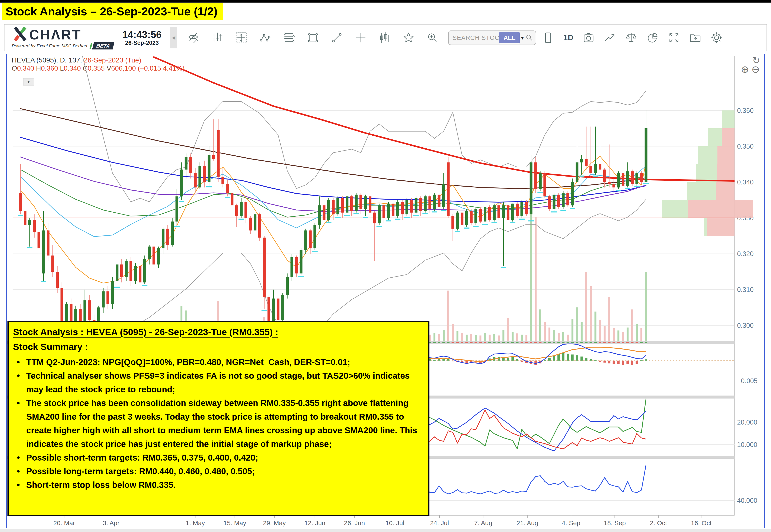 This screenshot has width=771, height=532. Describe the element at coordinates (631, 38) in the screenshot. I see `scale-icon` at that location.